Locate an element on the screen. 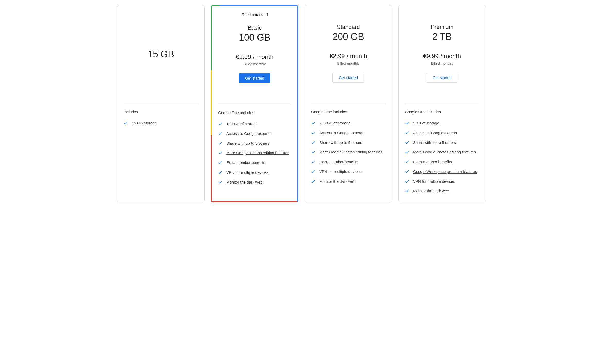 The height and width of the screenshot is (364, 603). recommended-badge: Recommended is located at coordinates (255, 14).